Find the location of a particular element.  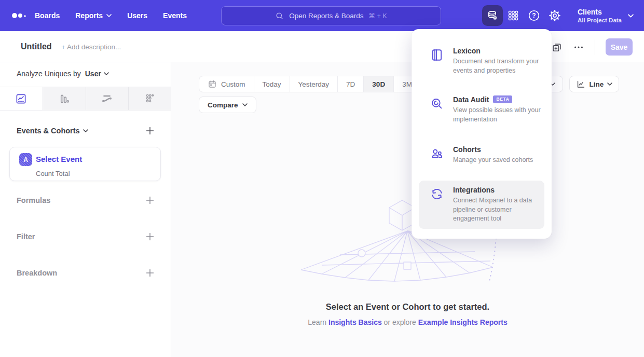

chart-type-label: Line is located at coordinates (597, 84).